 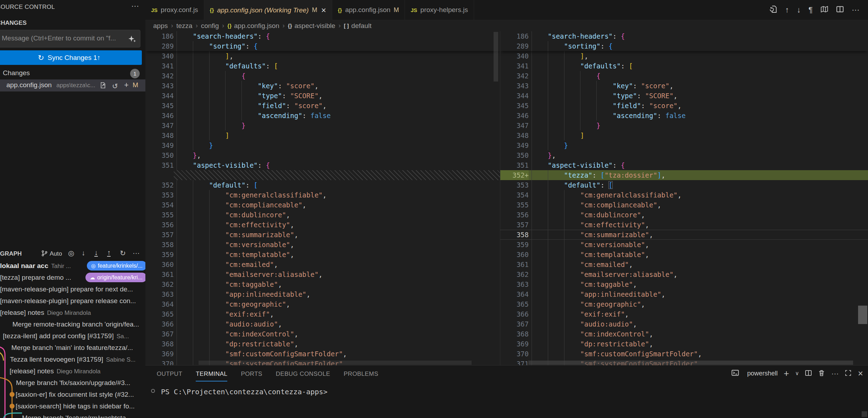 I want to click on open-changes-icon, so click(x=773, y=10).